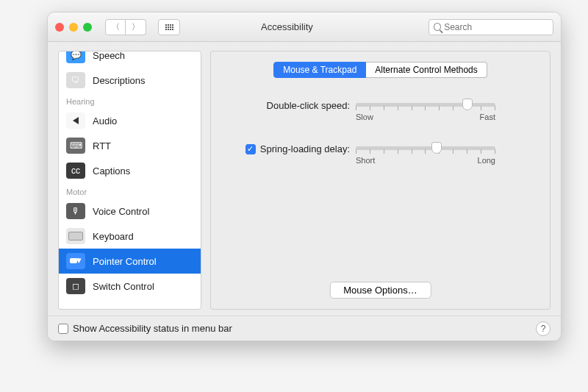  I want to click on sidebar-item-switch-control: ◻ Switch Control, so click(129, 286).